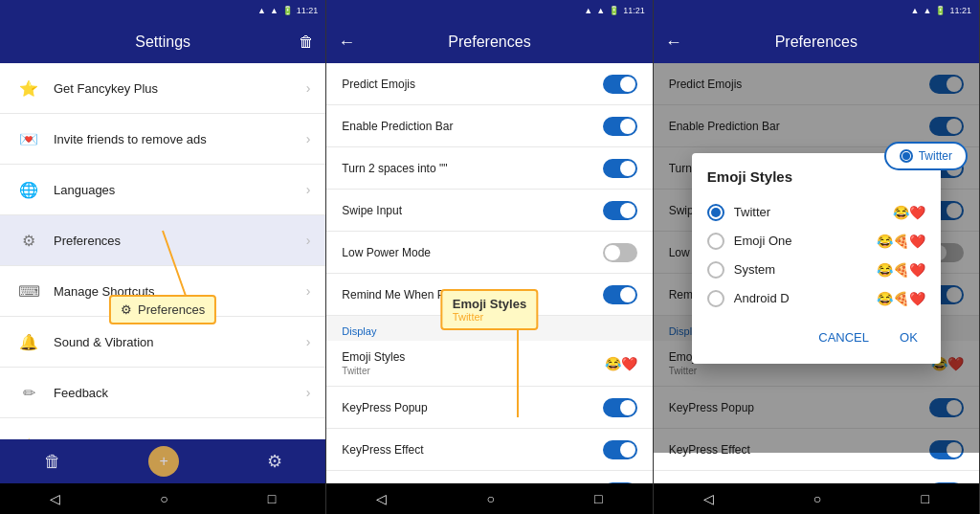  I want to click on pref-item-swipe-input: Swipe Input, so click(489, 211).